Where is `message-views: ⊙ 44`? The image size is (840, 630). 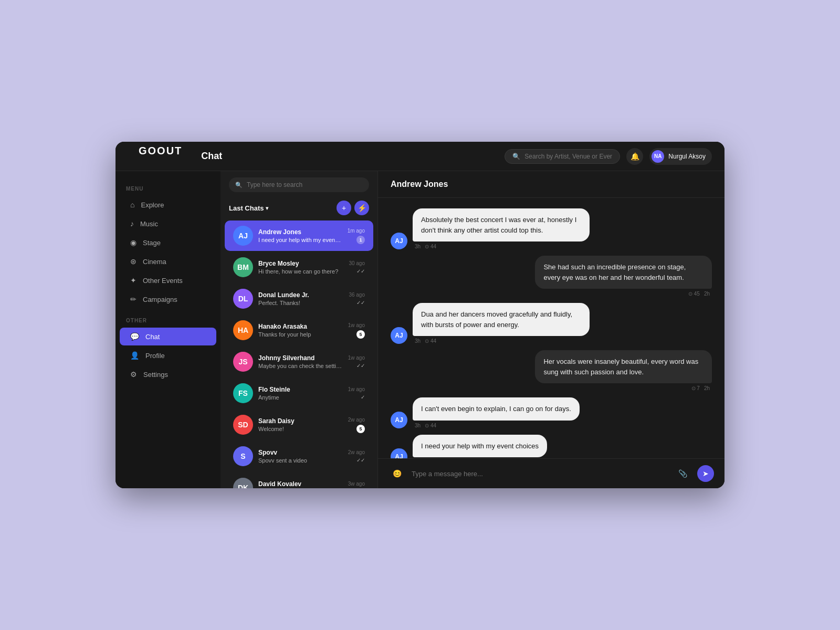
message-views: ⊙ 44 is located at coordinates (430, 341).